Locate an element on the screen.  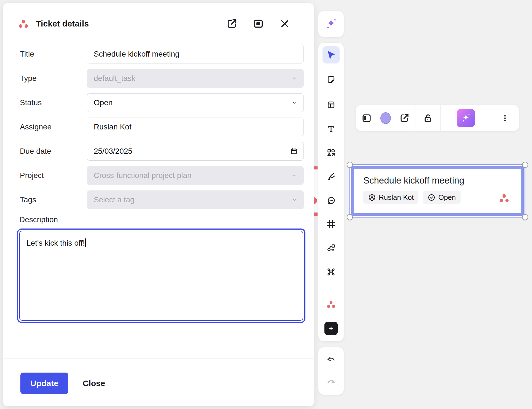
due-date-input: 25/03/2025 is located at coordinates (195, 151).